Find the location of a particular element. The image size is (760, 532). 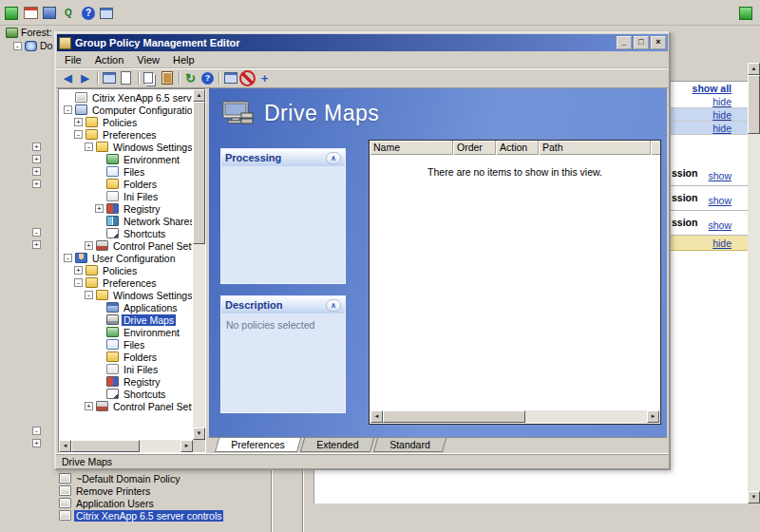

tree-item-control-panel-settings: +Control Panel Settings is located at coordinates (125, 407).